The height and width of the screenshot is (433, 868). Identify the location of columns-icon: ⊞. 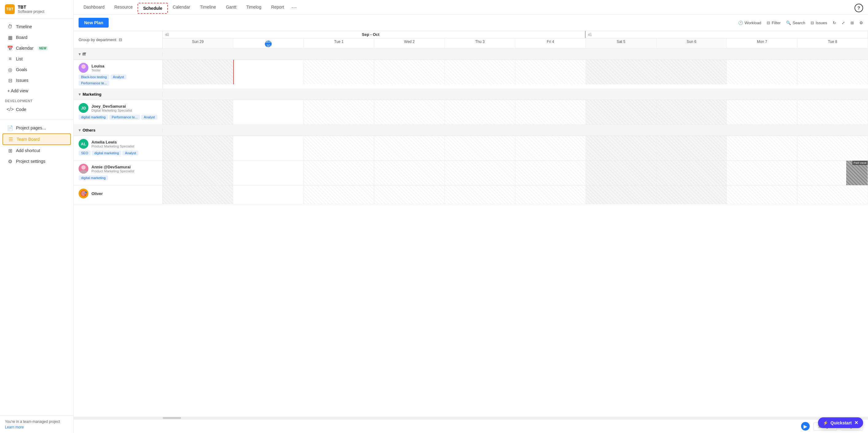
(852, 23).